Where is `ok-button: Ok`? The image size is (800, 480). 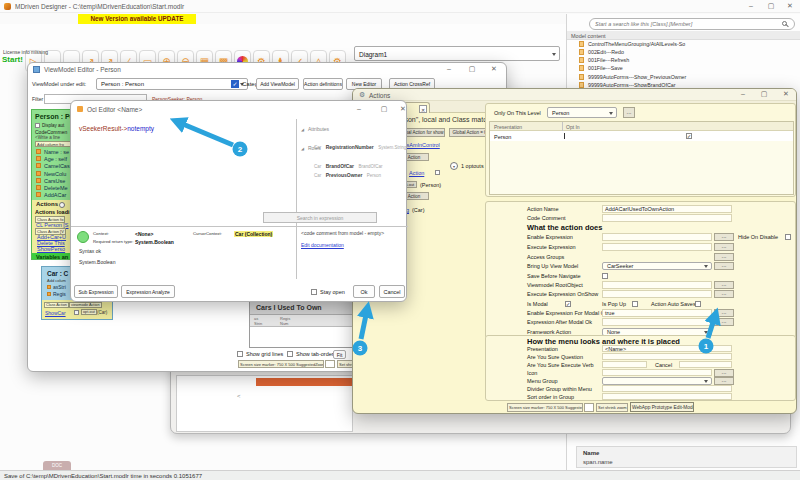
ok-button: Ok is located at coordinates (364, 292).